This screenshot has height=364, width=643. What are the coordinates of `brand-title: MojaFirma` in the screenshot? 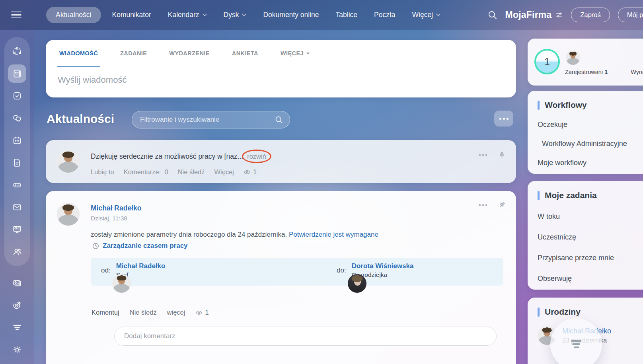 It's located at (534, 15).